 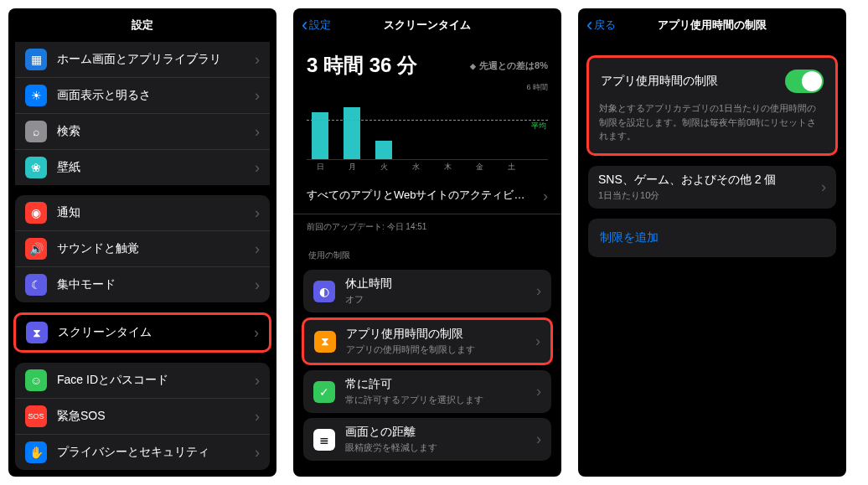 What do you see at coordinates (156, 249) in the screenshot?
I see `row-label: サウンドと触覚` at bounding box center [156, 249].